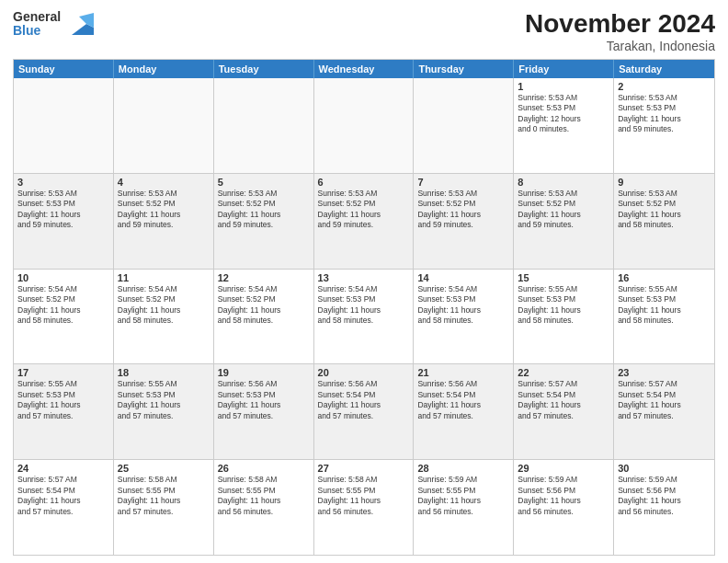 Image resolution: width=728 pixels, height=563 pixels. I want to click on calendar-day-cell: 4Sunrise: 5:53 AM Sunset: 5:52 PM Daylig…, so click(164, 221).